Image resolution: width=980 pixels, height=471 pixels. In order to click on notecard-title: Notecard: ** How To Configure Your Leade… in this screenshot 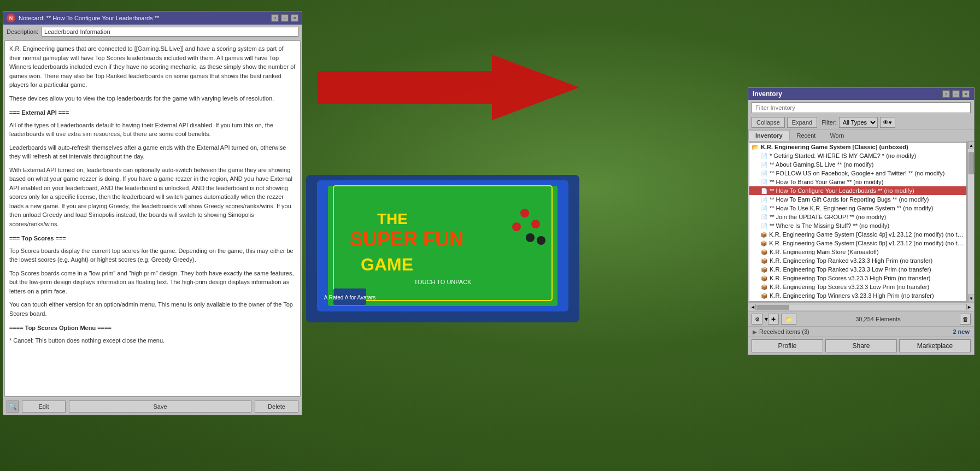, I will do `click(89, 18)`.